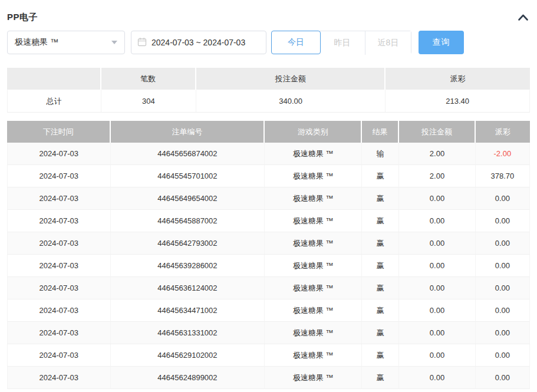 This screenshot has width=537, height=392. Describe the element at coordinates (269, 243) in the screenshot. I see `table-row: 2024-07-0344645642793002极速糖果 ™赢0.000.00` at that location.